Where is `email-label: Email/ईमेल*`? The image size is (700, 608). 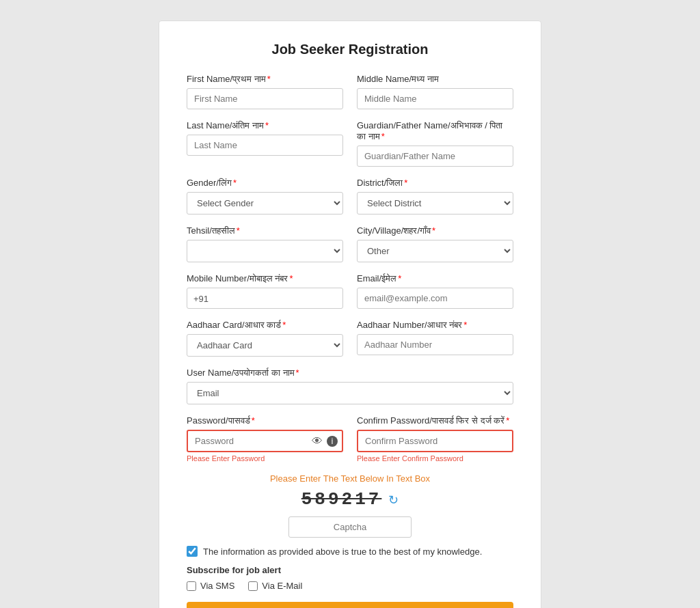 email-label: Email/ईमेल* is located at coordinates (435, 279).